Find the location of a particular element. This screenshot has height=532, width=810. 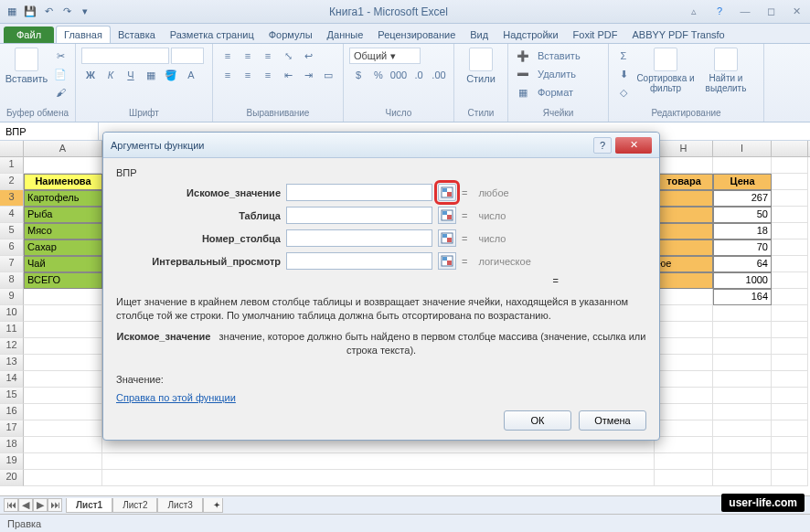

row-header: 16 is located at coordinates (12, 412).